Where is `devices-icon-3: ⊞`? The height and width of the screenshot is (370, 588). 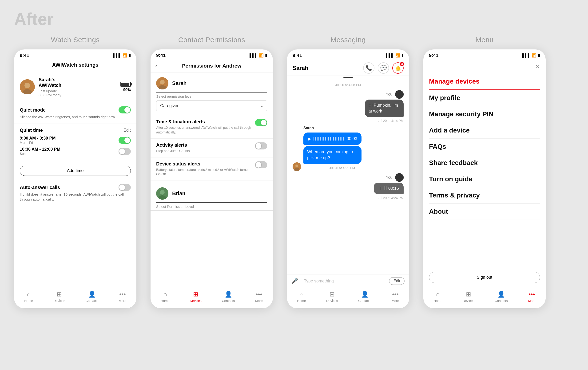 devices-icon-3: ⊞ is located at coordinates (332, 294).